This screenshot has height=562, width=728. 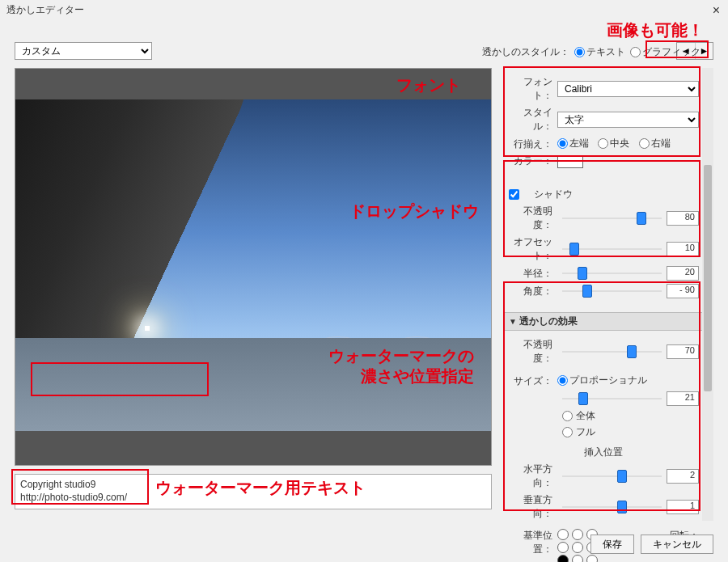 I want to click on shadow-radius-label: 半径：, so click(x=532, y=273).